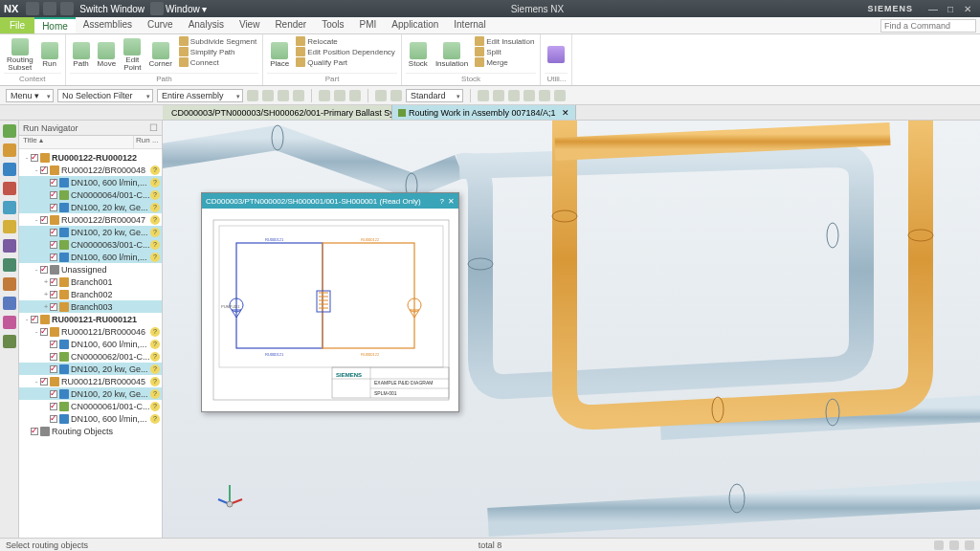  What do you see at coordinates (279, 55) in the screenshot?
I see `ribbon-place-button: Place` at bounding box center [279, 55].